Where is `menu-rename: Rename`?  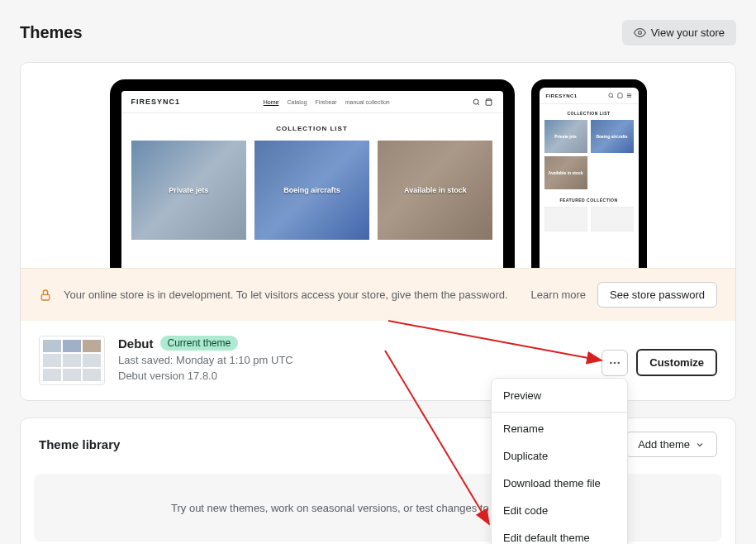 menu-rename: Rename is located at coordinates (559, 428).